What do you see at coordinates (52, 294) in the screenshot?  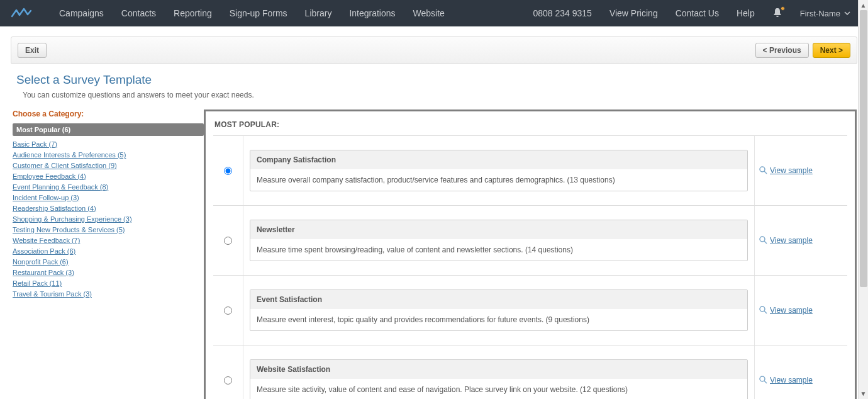 I see `category-link: Travel & Tourism Pack (3)` at bounding box center [52, 294].